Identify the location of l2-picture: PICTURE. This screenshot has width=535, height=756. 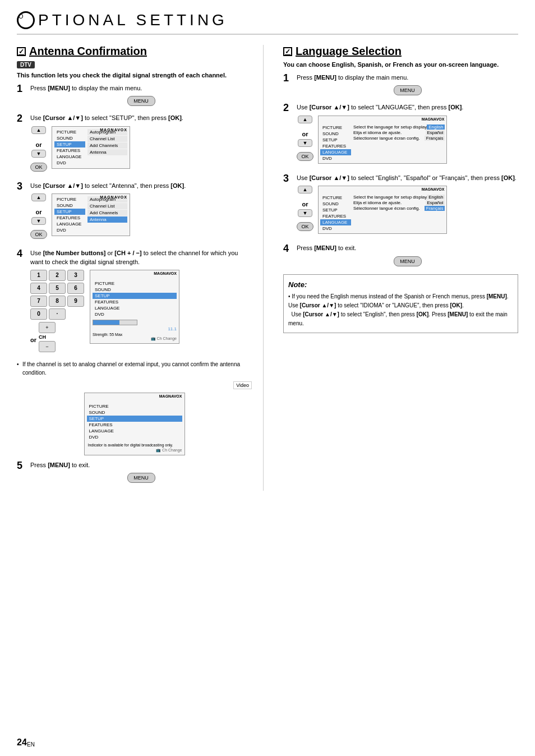
(335, 128).